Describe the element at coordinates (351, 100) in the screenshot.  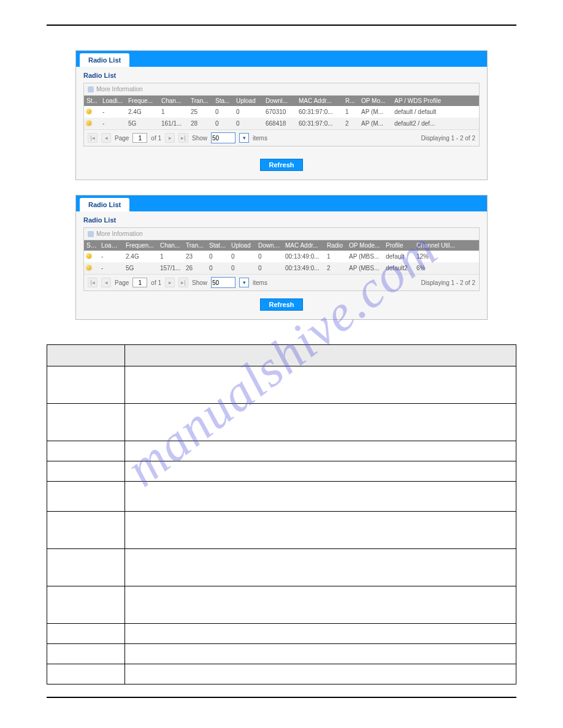
I see `col-radio: R...` at that location.